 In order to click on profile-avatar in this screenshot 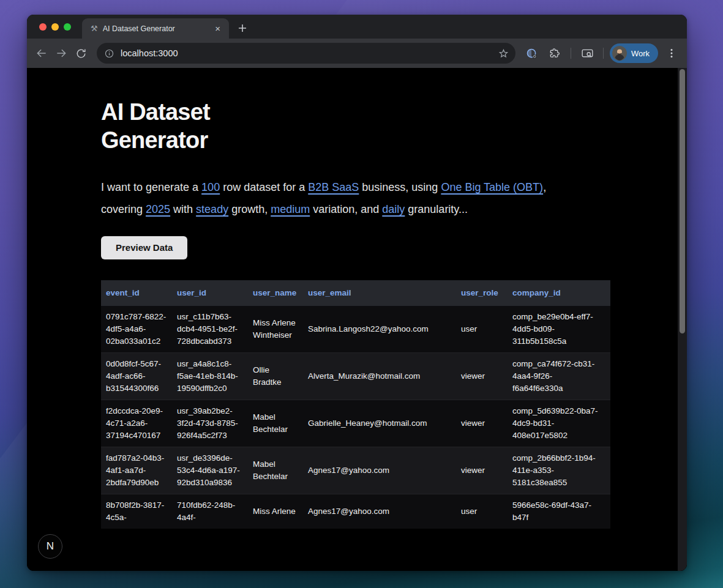, I will do `click(620, 53)`.